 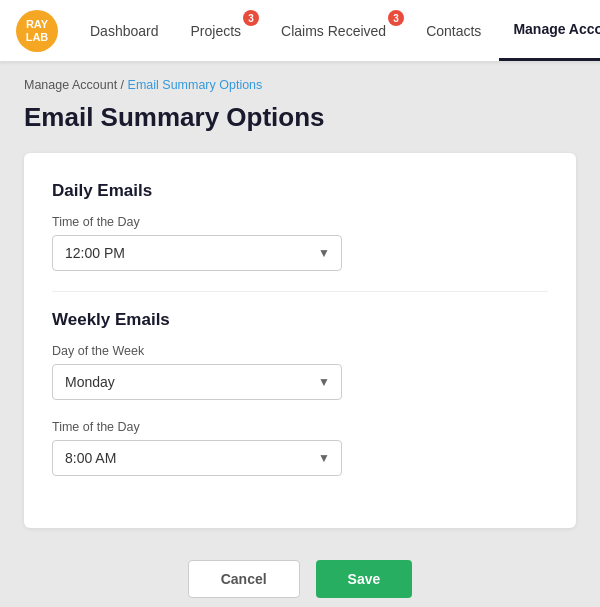 What do you see at coordinates (300, 351) in the screenshot?
I see `weekly-day-label: Day of the Week` at bounding box center [300, 351].